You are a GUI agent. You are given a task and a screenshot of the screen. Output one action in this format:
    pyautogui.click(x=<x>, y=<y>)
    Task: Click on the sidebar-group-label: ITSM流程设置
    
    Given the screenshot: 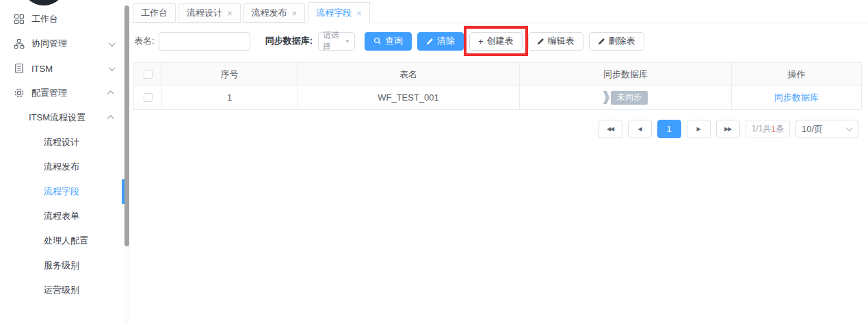 What is the action you would take?
    pyautogui.click(x=57, y=118)
    